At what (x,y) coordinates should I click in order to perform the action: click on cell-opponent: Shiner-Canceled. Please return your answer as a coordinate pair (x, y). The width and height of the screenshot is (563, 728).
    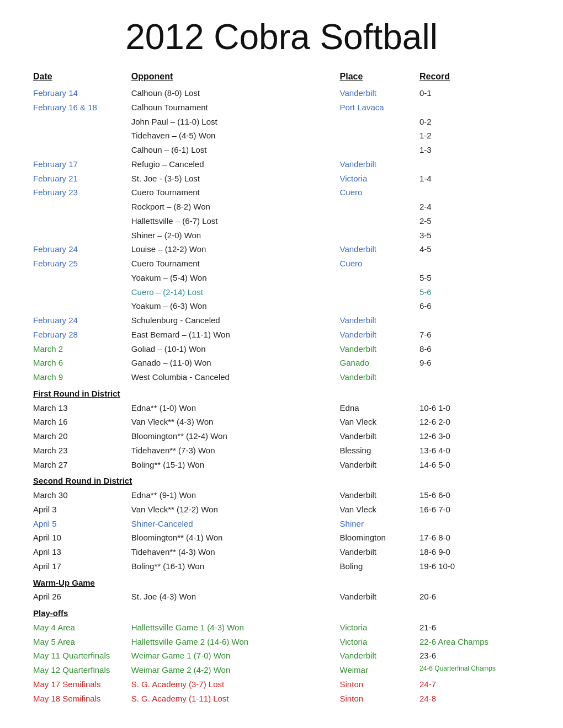
    Looking at the image, I should click on (236, 524).